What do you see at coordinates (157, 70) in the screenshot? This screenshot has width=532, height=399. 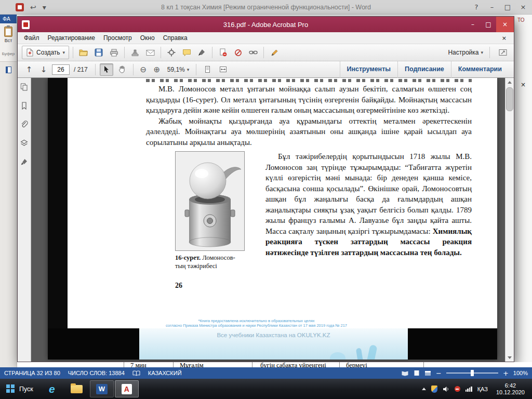 I see `zoom-in-button: ⊕` at bounding box center [157, 70].